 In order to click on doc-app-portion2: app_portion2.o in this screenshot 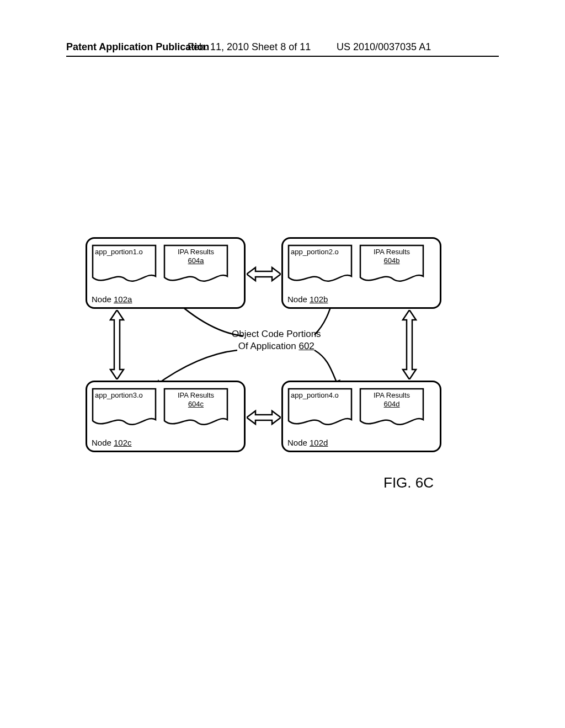, I will do `click(320, 266)`.